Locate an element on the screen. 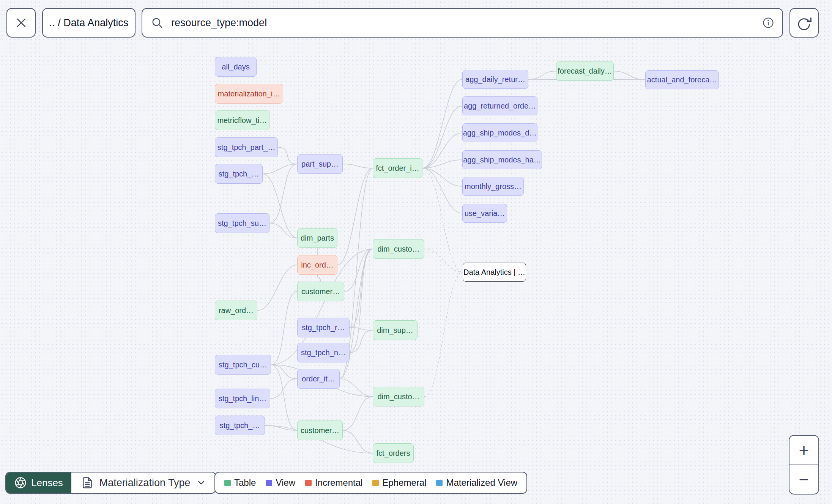 The width and height of the screenshot is (832, 504). graph-node-actual_and_foreca: actual_and_foreca… is located at coordinates (682, 80).